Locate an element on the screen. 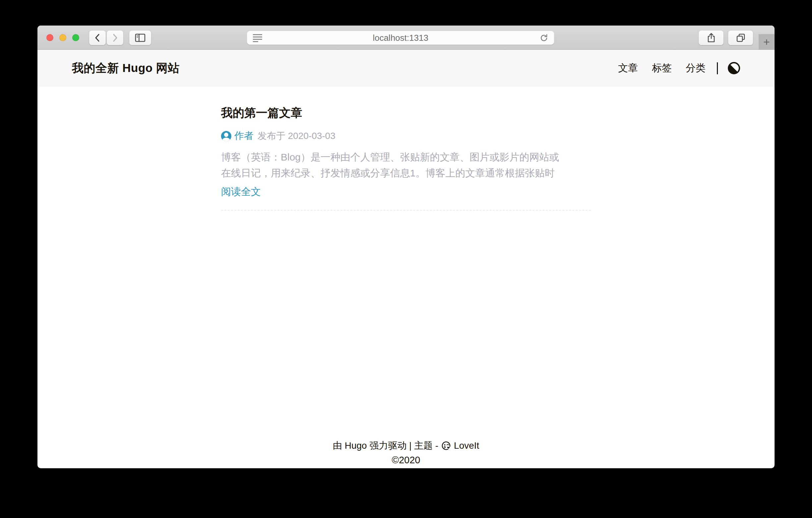 The image size is (812, 518). zoom-window-button is located at coordinates (76, 38).